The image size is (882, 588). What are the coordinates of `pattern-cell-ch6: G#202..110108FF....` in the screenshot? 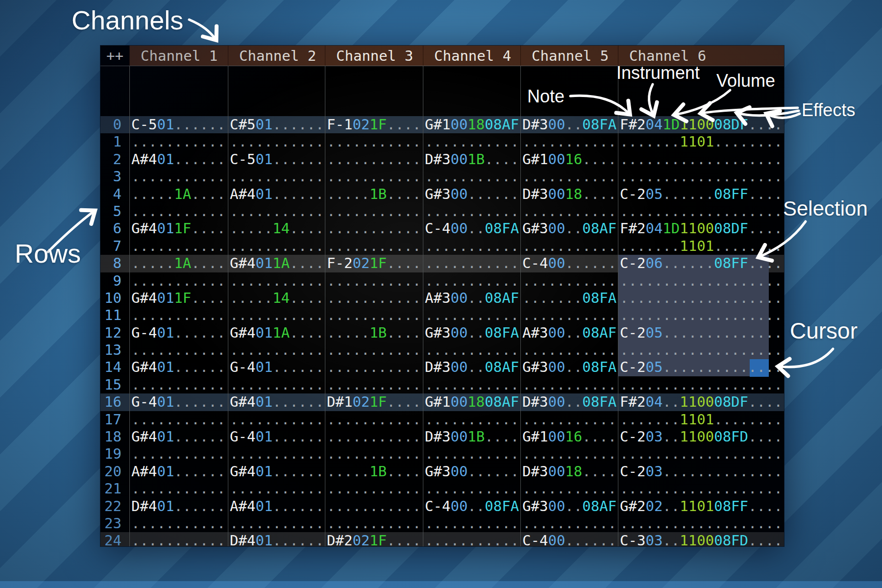 It's located at (701, 507).